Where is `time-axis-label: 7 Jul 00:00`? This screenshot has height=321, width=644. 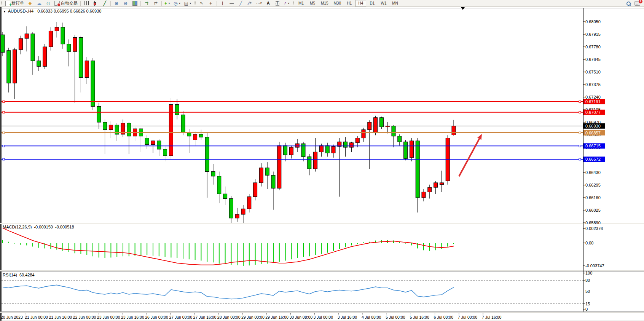 time-axis-label: 7 Jul 00:00 is located at coordinates (468, 317).